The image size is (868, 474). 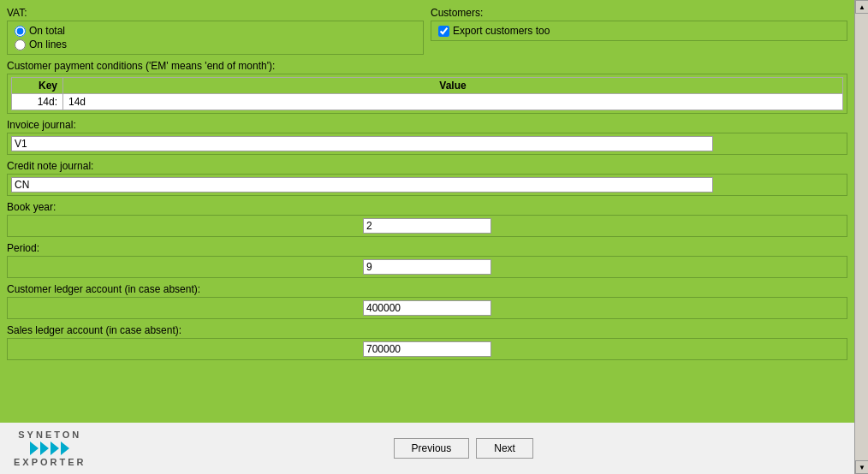 What do you see at coordinates (427, 308) in the screenshot?
I see `customer-ledger-row` at bounding box center [427, 308].